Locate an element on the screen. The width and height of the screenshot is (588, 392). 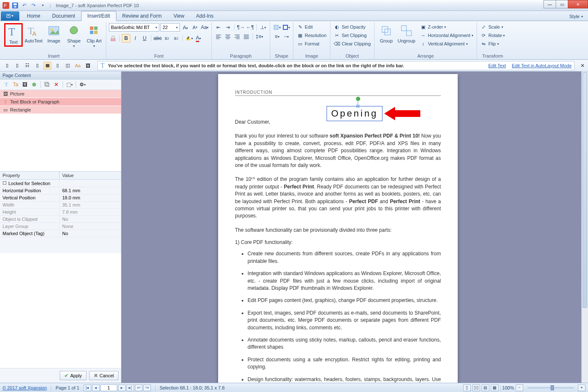
shrink-font-button: A▾ is located at coordinates (195, 27).